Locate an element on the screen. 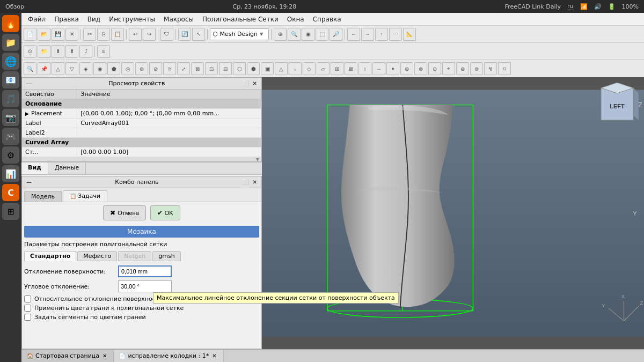  dock-files: 📁 is located at coordinates (11, 42).